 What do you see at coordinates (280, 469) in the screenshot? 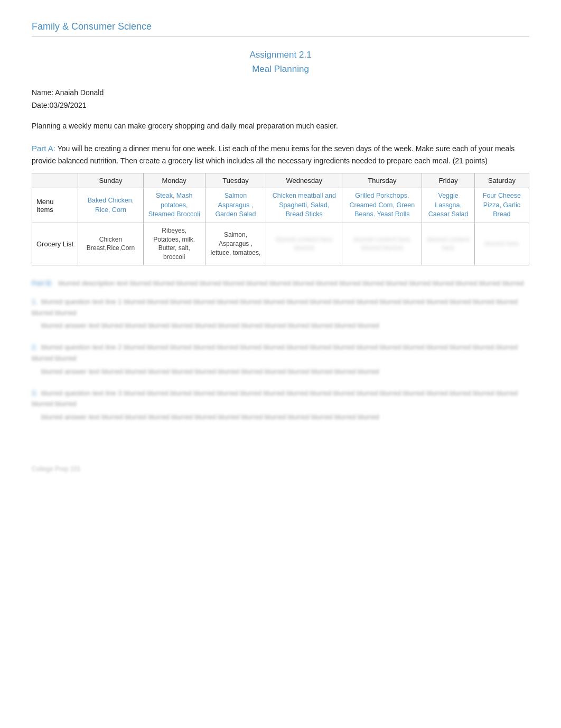
I see `footer: College Prep 101` at bounding box center [280, 469].